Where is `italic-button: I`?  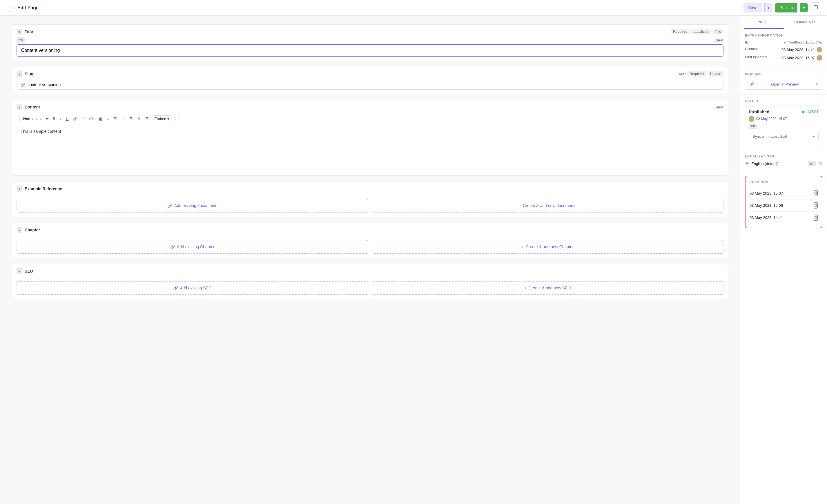
italic-button: I is located at coordinates (60, 119).